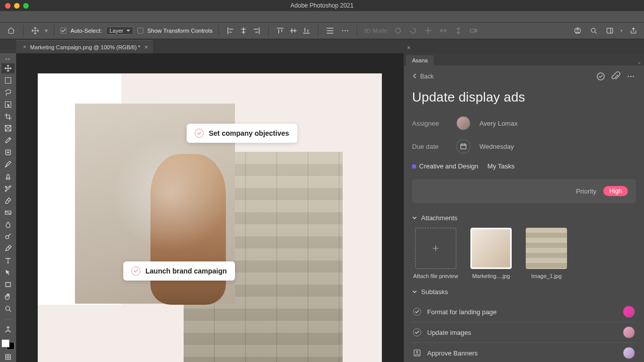 The height and width of the screenshot is (362, 644). What do you see at coordinates (430, 124) in the screenshot?
I see `assignee-label: Assignee` at bounding box center [430, 124].